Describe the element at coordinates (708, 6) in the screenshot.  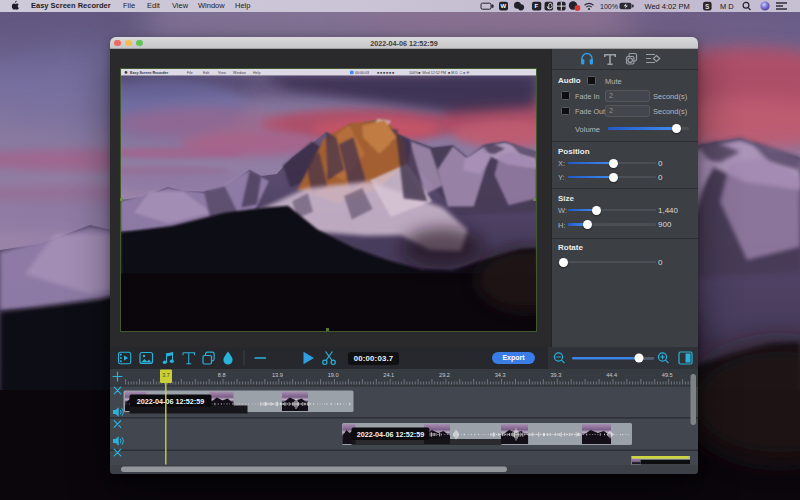
I see `svg-text: S` at that location.